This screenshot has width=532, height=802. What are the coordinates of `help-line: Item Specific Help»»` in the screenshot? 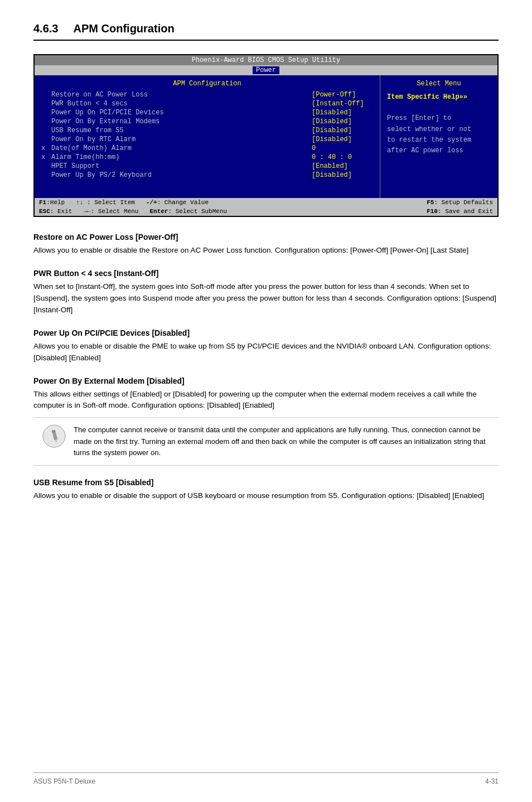 It's located at (439, 97).